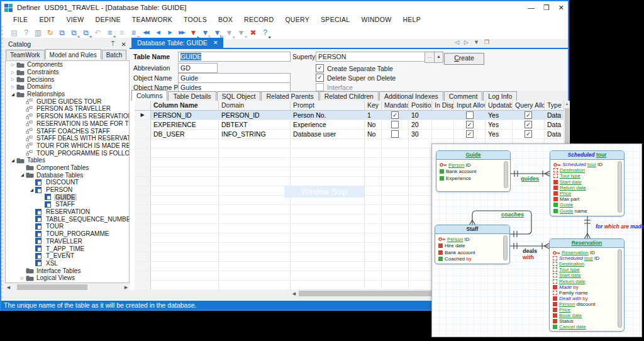  Describe the element at coordinates (374, 125) in the screenshot. I see `grid-cell: No` at that location.